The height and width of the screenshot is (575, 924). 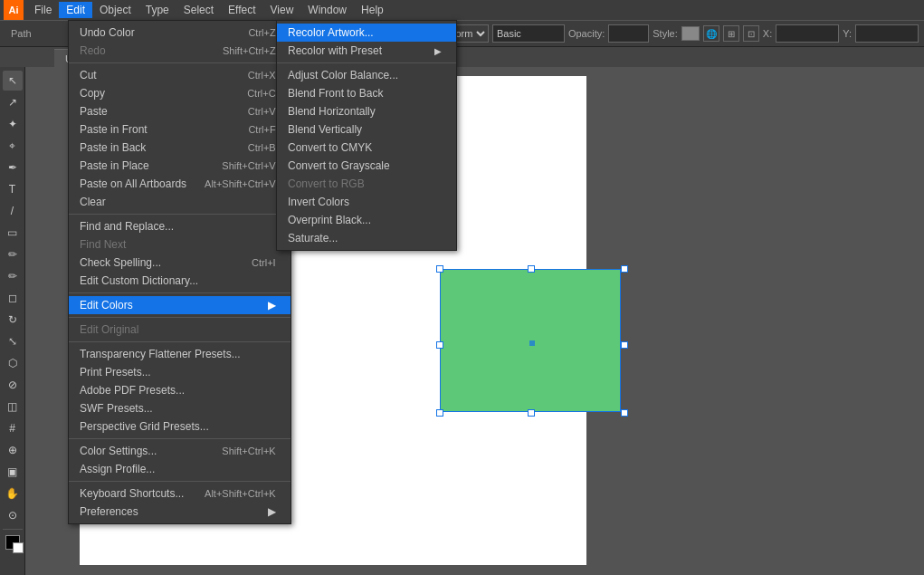 What do you see at coordinates (13, 146) in the screenshot?
I see `lasso-tool: ⌖` at bounding box center [13, 146].